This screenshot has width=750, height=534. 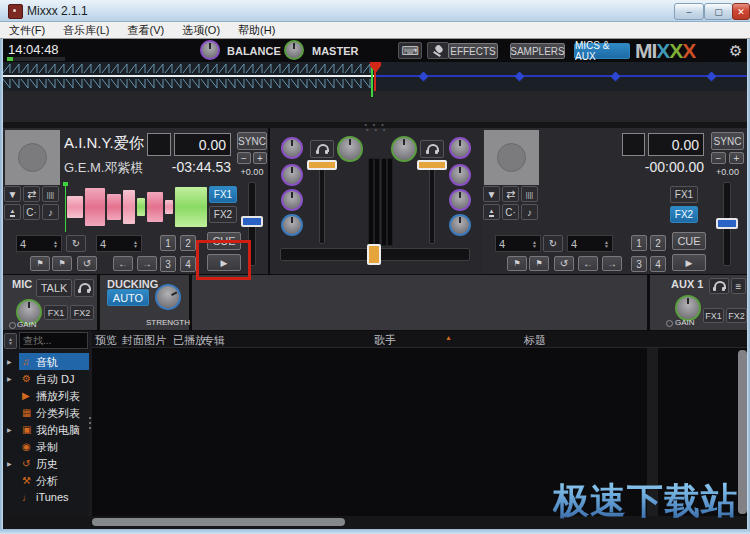 I want to click on deck1-pitch-slider-handle, so click(x=252, y=222).